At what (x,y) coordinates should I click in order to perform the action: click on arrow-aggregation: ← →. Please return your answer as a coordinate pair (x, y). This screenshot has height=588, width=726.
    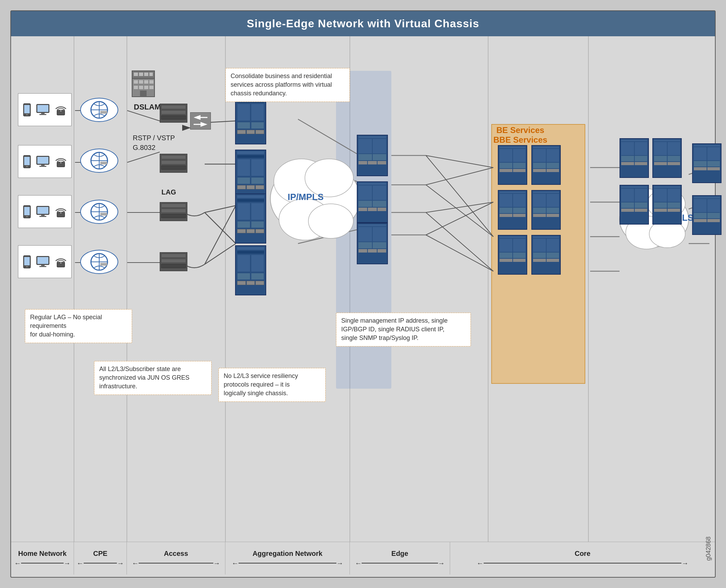
    Looking at the image, I should click on (288, 563).